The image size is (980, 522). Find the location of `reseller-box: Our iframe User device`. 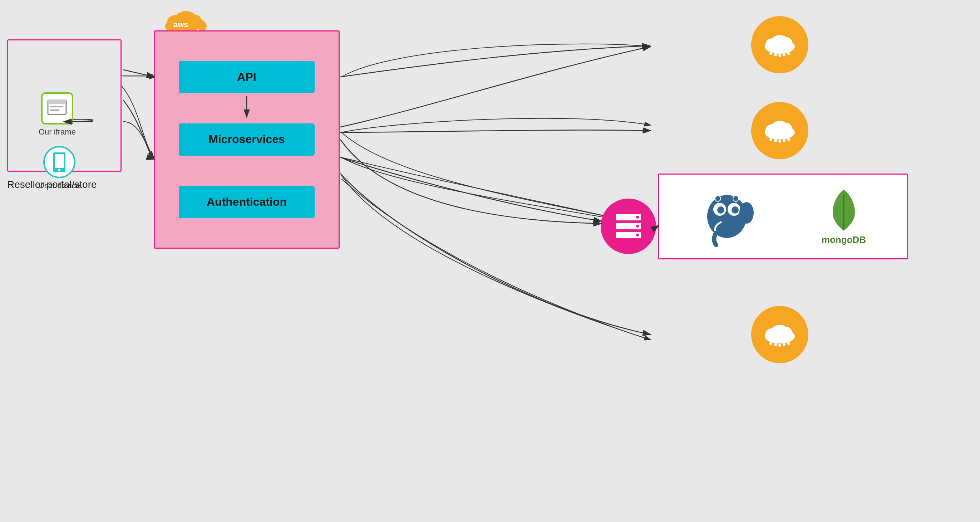

reseller-box: Our iframe User device is located at coordinates (65, 105).